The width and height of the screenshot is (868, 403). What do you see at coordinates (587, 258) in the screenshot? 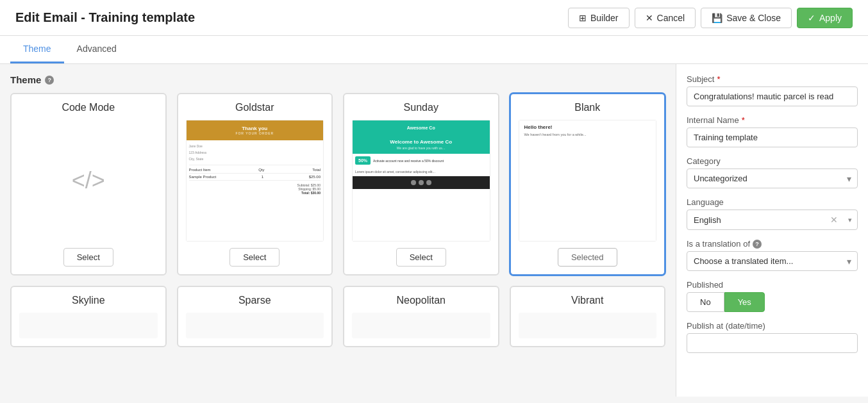
I see `blank-selected-button: Selected` at bounding box center [587, 258].